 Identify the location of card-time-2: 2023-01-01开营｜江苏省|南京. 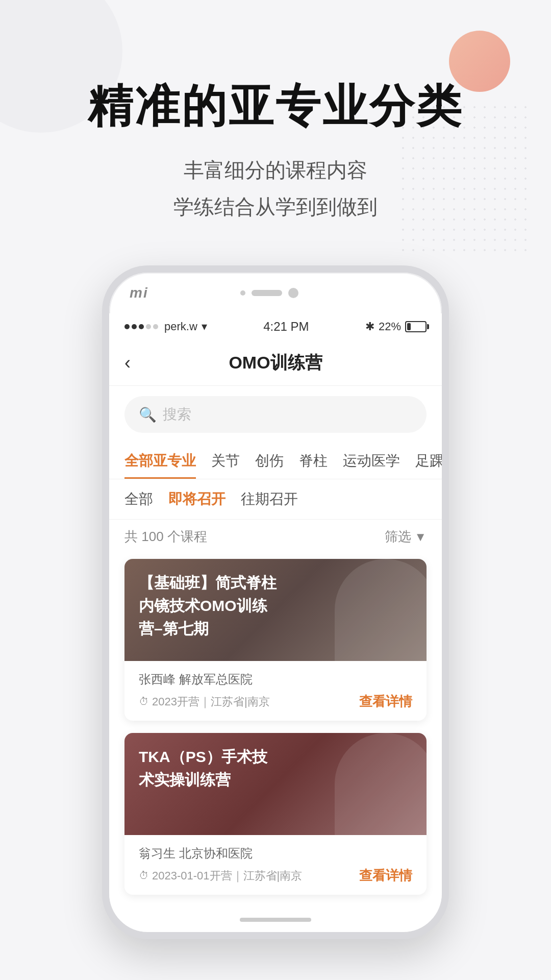
(227, 876).